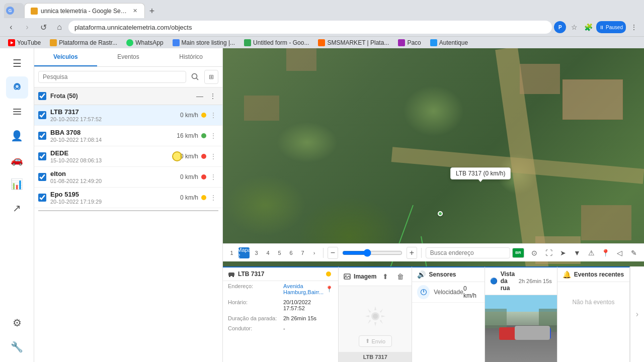 The image size is (644, 362). What do you see at coordinates (211, 77) in the screenshot?
I see `add-filter-btn: ⊞` at bounding box center [211, 77].